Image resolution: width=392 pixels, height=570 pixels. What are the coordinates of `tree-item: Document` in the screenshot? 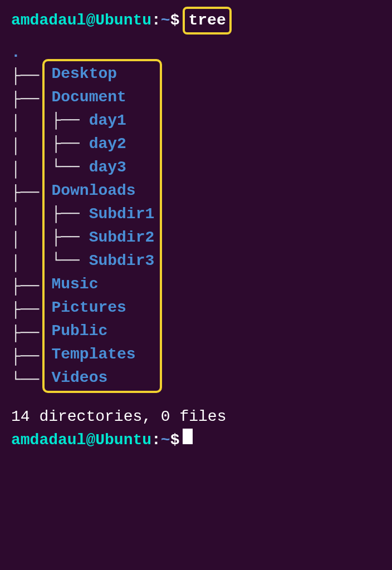 It's located at (102, 97).